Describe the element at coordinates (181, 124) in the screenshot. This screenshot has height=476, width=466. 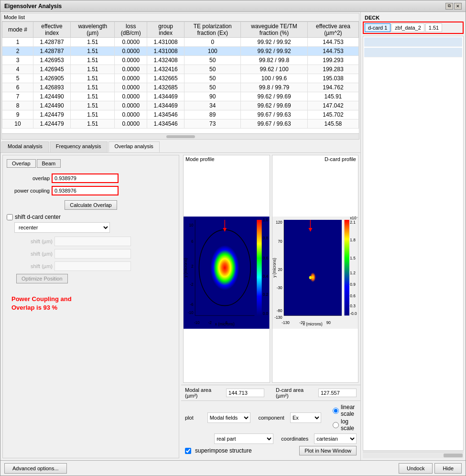
I see `table-row: 101.4244791.510.00001.4345467399.67 / 99…` at that location.